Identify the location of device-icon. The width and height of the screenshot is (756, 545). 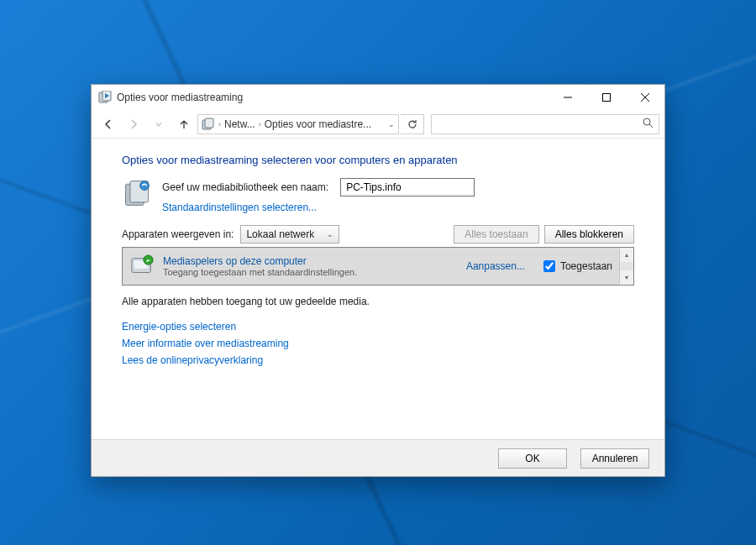
(142, 266).